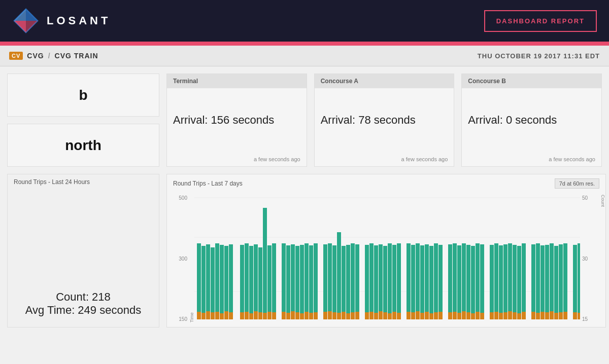  What do you see at coordinates (304, 44) in the screenshot?
I see `red-bar` at bounding box center [304, 44].